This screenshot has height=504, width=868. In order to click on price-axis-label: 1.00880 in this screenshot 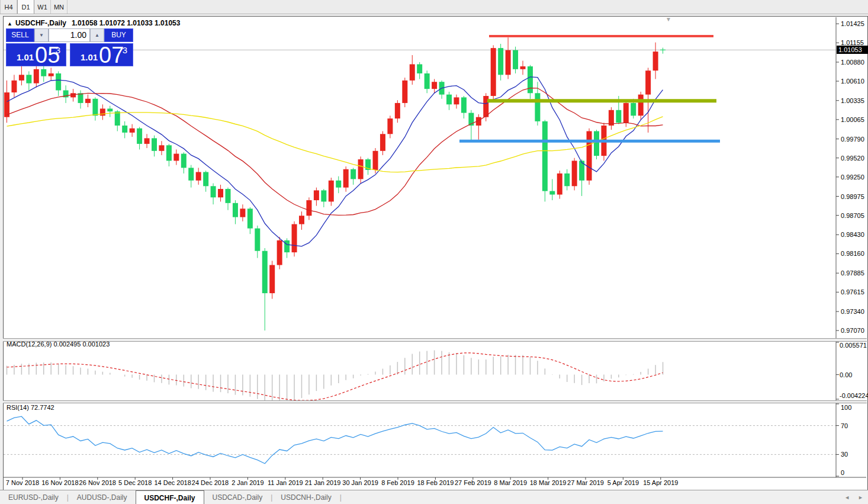, I will do `click(853, 62)`.